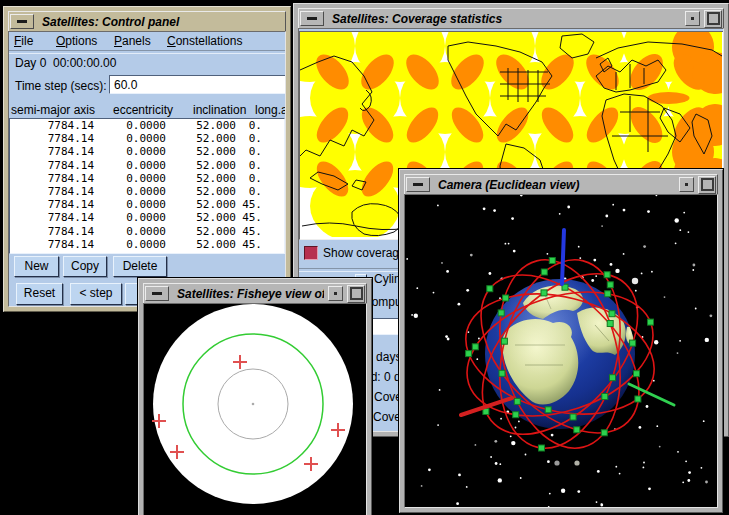  Describe the element at coordinates (53, 110) in the screenshot. I see `col-header-semimajor: semi-major axis` at that location.